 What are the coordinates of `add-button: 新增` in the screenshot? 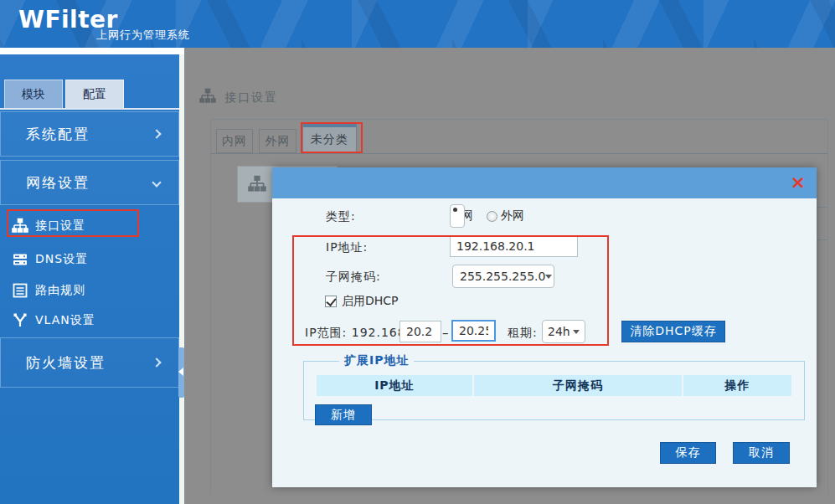 It's located at (343, 415).